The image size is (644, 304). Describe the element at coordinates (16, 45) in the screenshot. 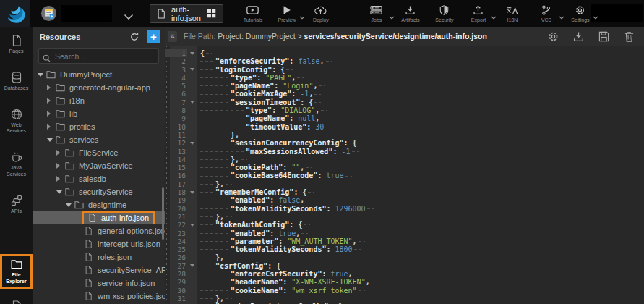

I see `sidebar-item-pages: Pages` at that location.